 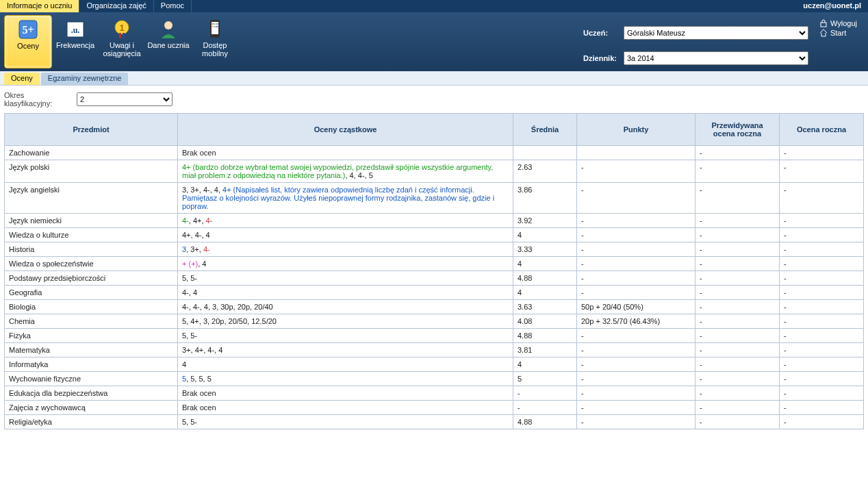 What do you see at coordinates (637, 322) in the screenshot?
I see `cell-points: 20p + 32.5/70 (46.43%)` at bounding box center [637, 322].